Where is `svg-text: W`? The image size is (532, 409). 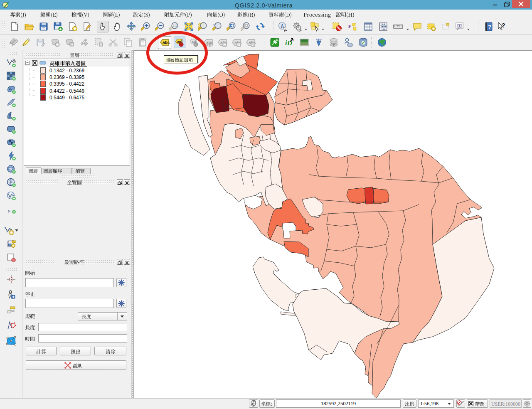 svg-text: W is located at coordinates (11, 169).